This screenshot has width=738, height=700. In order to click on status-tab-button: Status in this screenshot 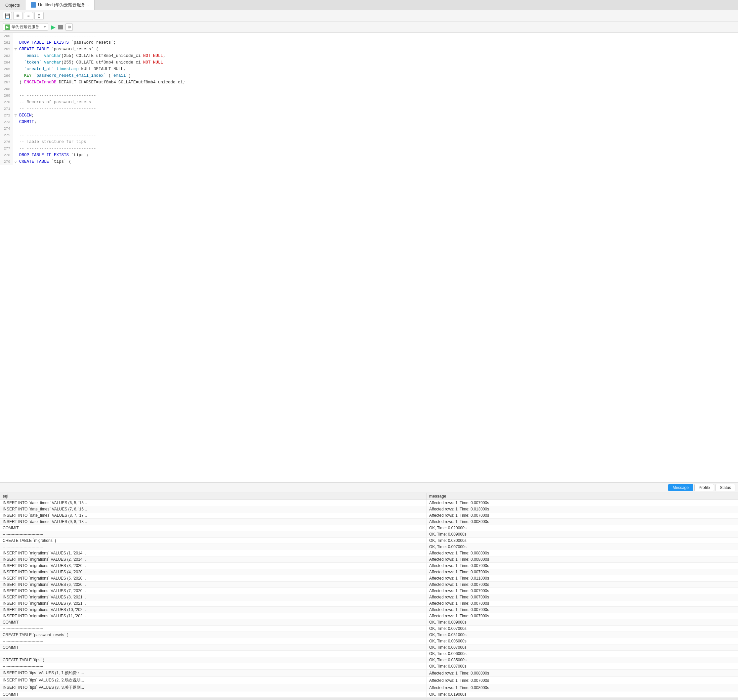, I will do `click(726, 488)`.